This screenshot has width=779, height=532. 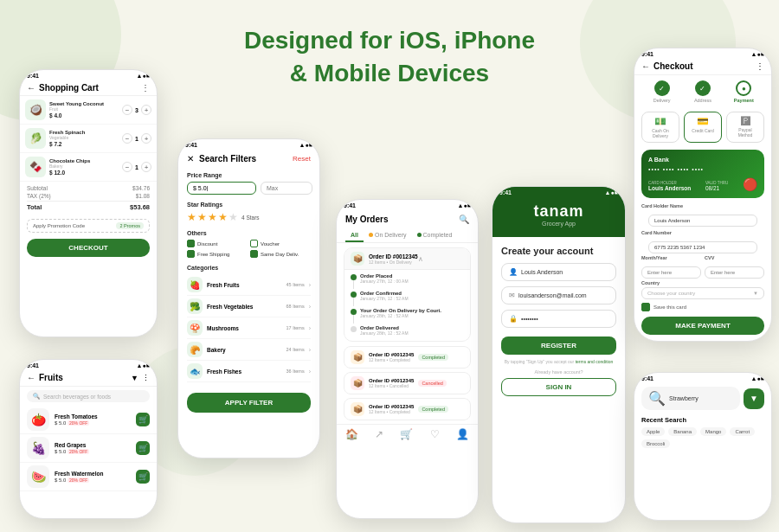 What do you see at coordinates (703, 247) in the screenshot?
I see `card-number-input` at bounding box center [703, 247].